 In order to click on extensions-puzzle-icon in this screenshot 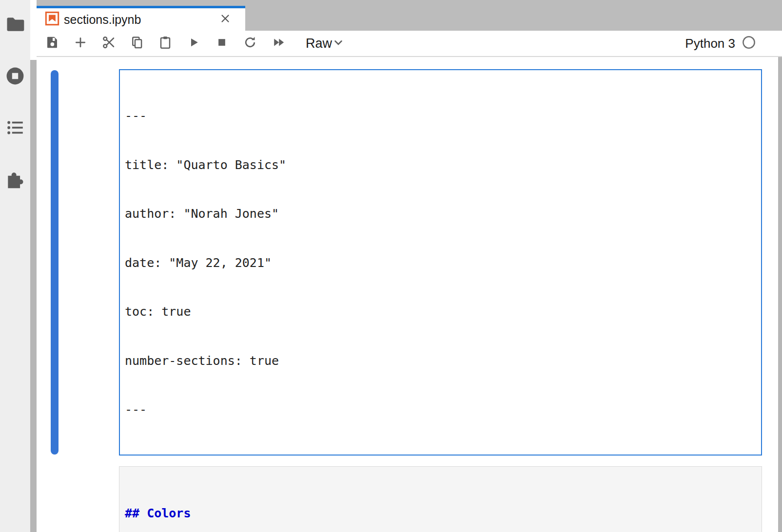, I will do `click(15, 180)`.